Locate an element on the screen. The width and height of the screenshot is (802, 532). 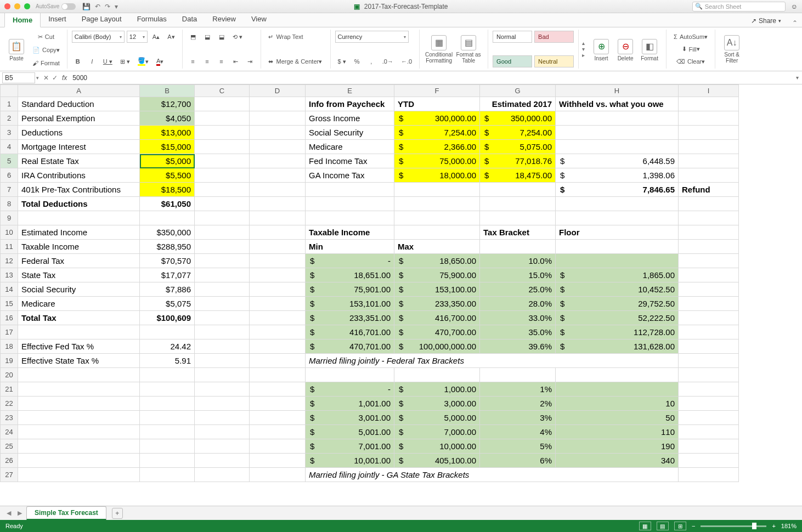
cell-I21 is located at coordinates (709, 389).